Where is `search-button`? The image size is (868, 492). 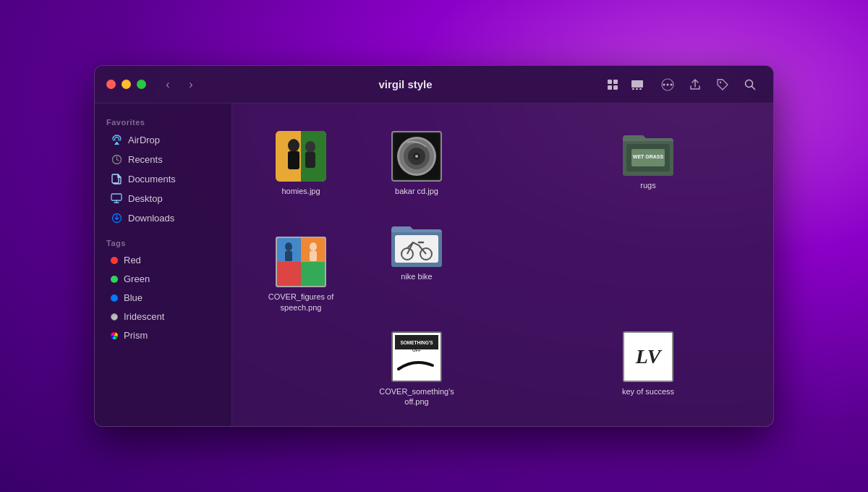 search-button is located at coordinates (750, 85).